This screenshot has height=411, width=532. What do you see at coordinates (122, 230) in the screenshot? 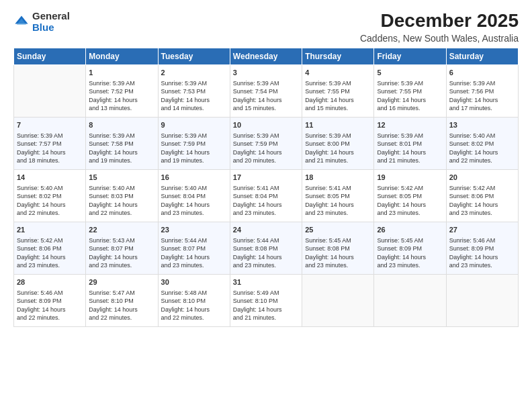
I see `day-number: 22` at bounding box center [122, 230].